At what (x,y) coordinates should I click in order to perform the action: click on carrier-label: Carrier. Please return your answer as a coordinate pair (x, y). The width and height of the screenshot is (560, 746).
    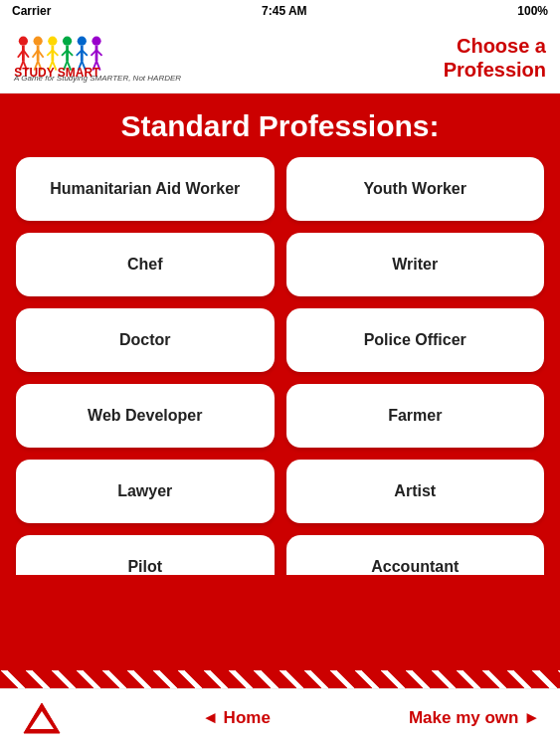
    Looking at the image, I should click on (32, 11).